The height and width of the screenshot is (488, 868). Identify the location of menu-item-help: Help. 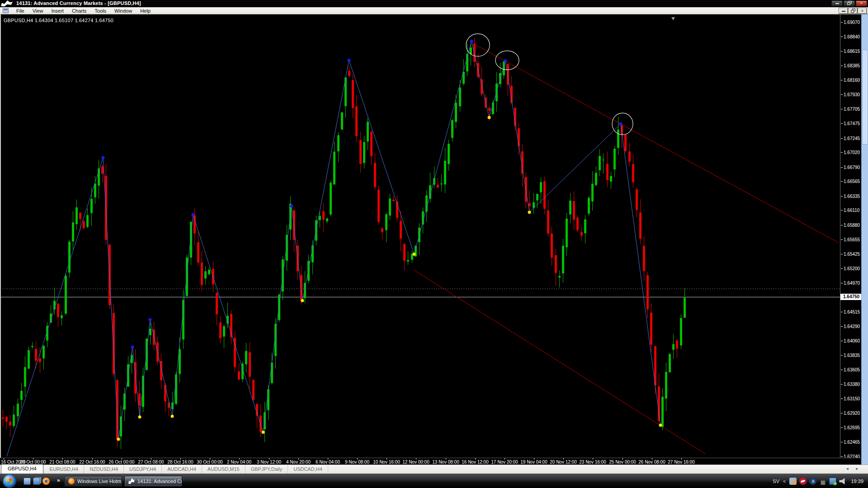
(146, 11).